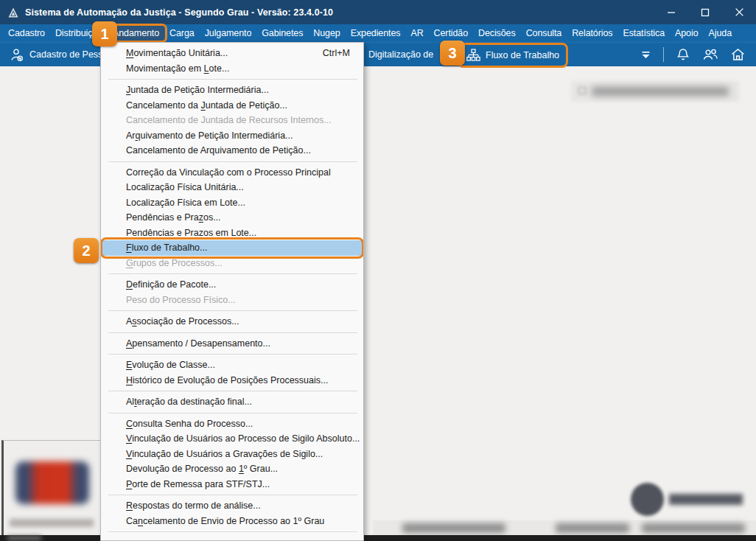 The image size is (756, 541). I want to click on toolbar-fluxo-de-trabalho-button: Fluxo de Trabalho, so click(513, 55).